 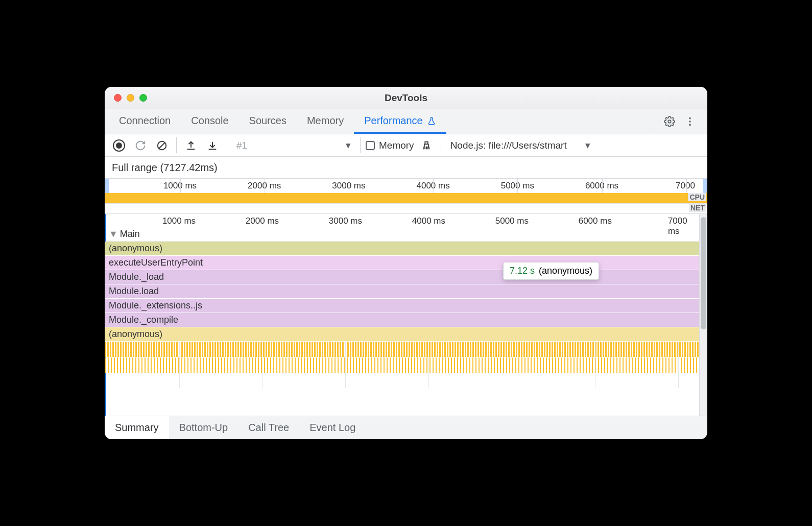 What do you see at coordinates (131, 98) in the screenshot?
I see `minimize-window-button` at bounding box center [131, 98].